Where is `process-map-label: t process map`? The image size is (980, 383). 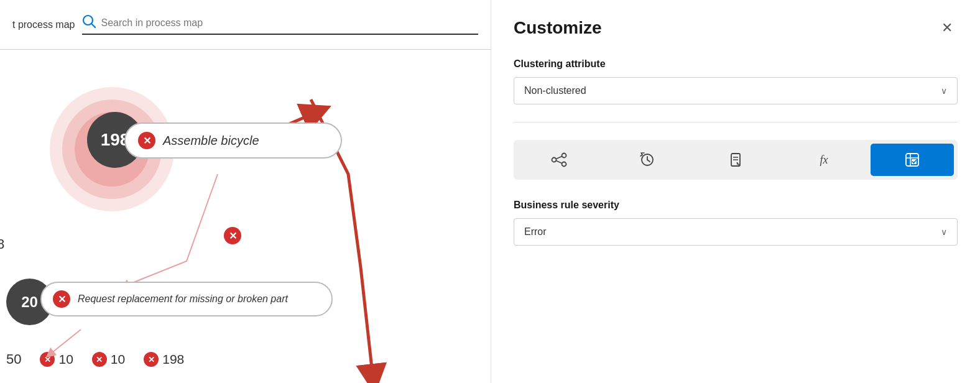 process-map-label: t process map is located at coordinates (44, 25).